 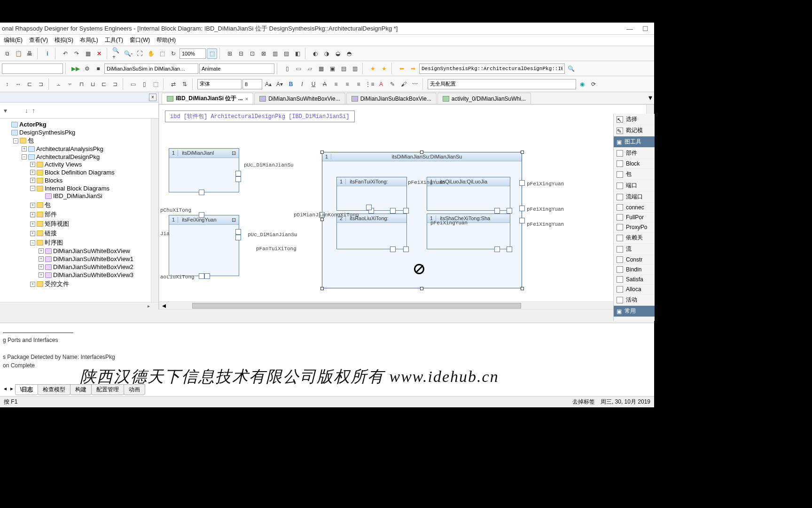 What do you see at coordinates (79, 306) in the screenshot?
I see `tree-hscroll: ▸` at bounding box center [79, 306].